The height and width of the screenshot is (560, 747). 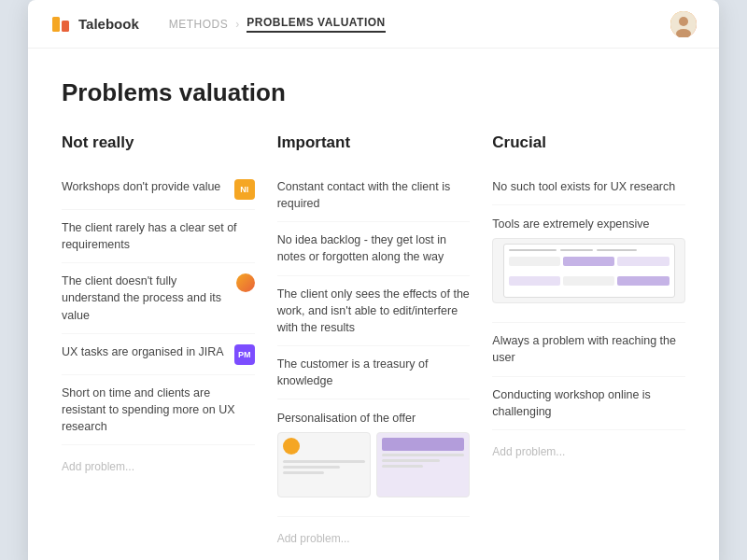 I want to click on problem-text: No idea backlog - they get lost in notes…, so click(x=374, y=248).